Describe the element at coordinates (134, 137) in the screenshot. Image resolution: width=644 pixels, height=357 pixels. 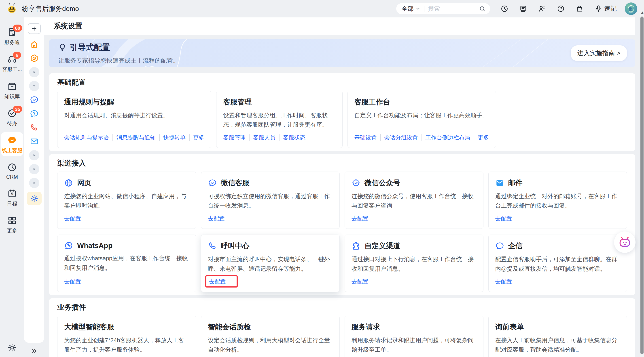
I see `card-links: 会话规则与提示语消息提醒与通知快捷转单更多` at that location.